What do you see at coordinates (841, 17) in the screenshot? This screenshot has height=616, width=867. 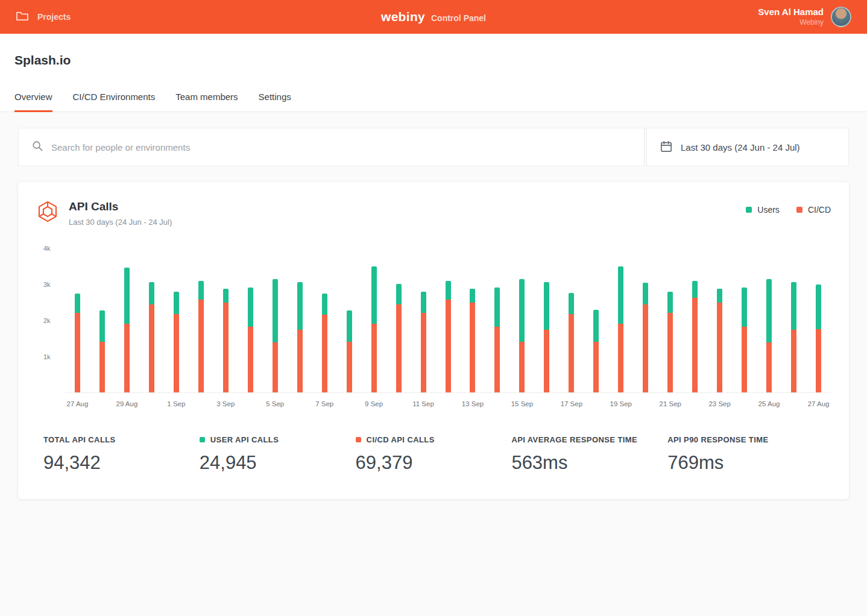 I see `avatar` at bounding box center [841, 17].